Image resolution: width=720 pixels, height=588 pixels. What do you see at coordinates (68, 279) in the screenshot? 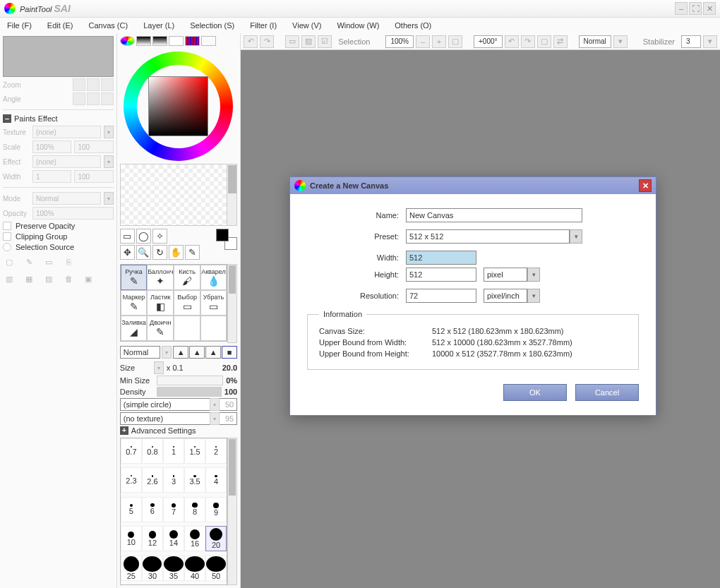
I see `delete-layer-icon: 🗑` at bounding box center [68, 279].